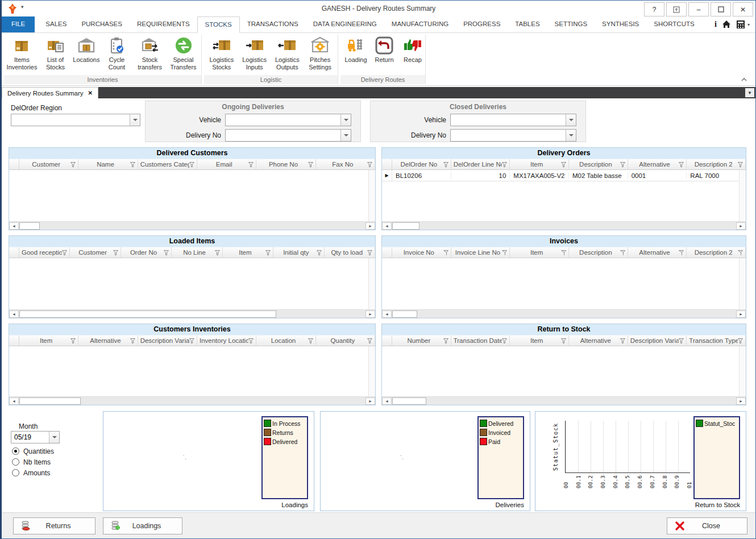 The width and height of the screenshot is (756, 539). I want to click on recap-button: Recap, so click(413, 50).